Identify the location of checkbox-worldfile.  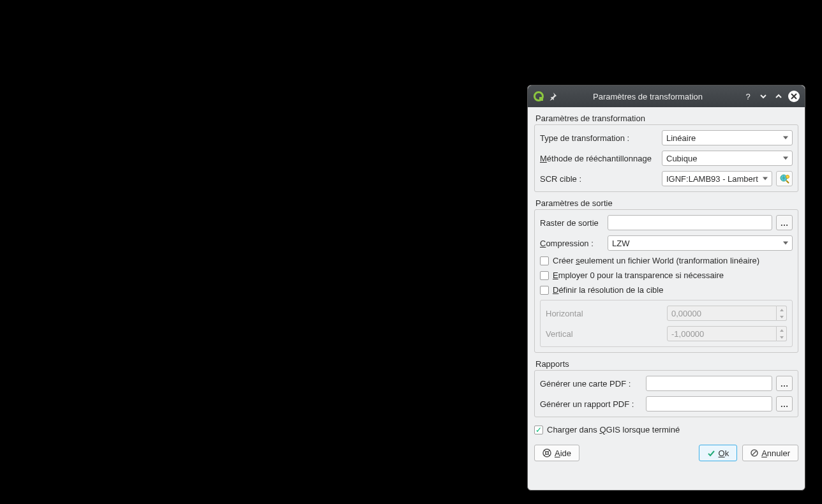
(544, 261).